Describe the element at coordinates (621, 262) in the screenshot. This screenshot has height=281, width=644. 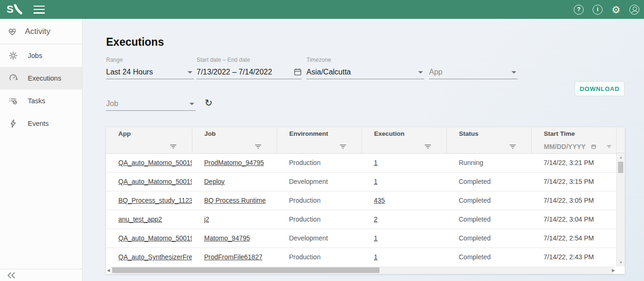
I see `scroll-down-arrow: ▼` at that location.